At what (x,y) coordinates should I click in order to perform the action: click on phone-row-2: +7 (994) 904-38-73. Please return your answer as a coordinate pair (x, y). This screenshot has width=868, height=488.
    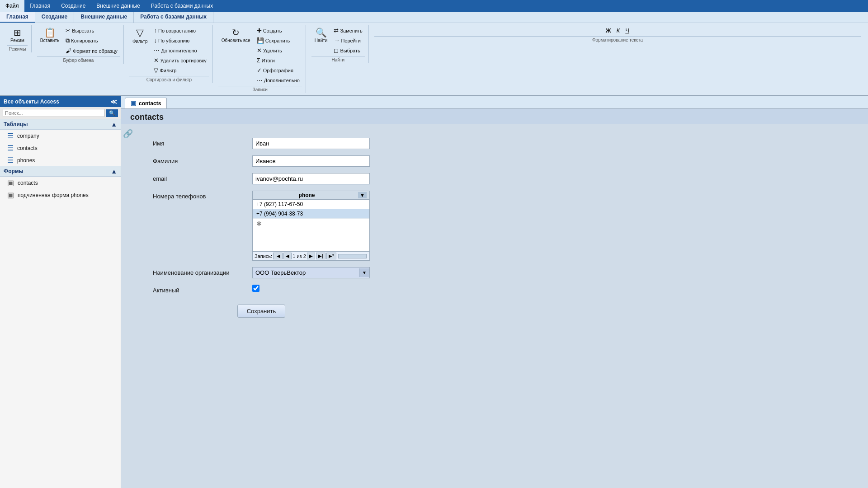
    Looking at the image, I should click on (311, 214).